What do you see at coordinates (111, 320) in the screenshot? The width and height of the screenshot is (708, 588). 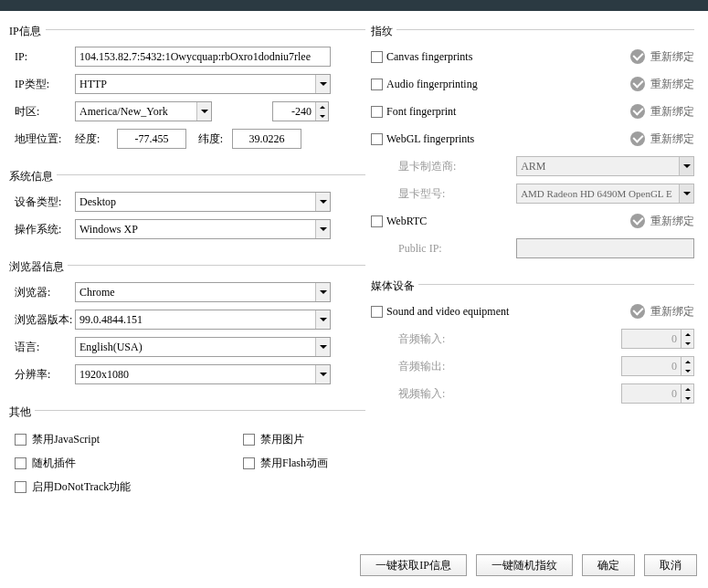 I see `browser-version-value: 99.0.4844.151` at bounding box center [111, 320].